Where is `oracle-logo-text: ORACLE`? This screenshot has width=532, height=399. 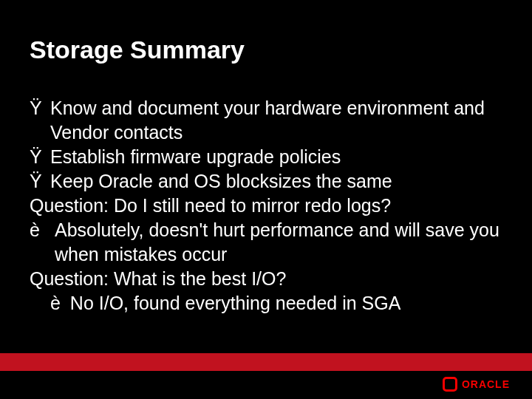
oracle-logo-text: ORACLE is located at coordinates (486, 384).